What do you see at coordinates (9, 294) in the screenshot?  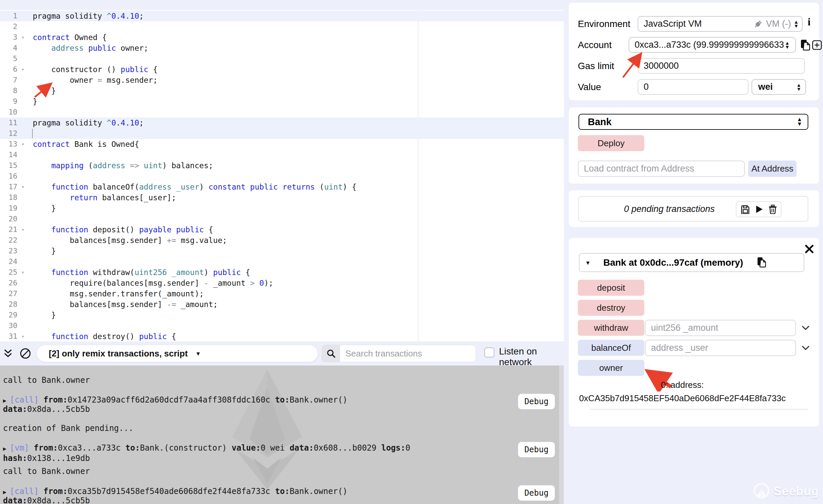 I see `line-number: 27` at bounding box center [9, 294].